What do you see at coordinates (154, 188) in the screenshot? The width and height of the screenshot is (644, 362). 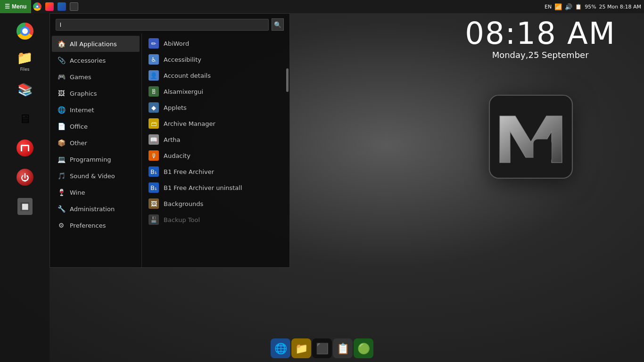 I see `app-icon-b1-free-archiver-uninstall: B₁` at bounding box center [154, 188].